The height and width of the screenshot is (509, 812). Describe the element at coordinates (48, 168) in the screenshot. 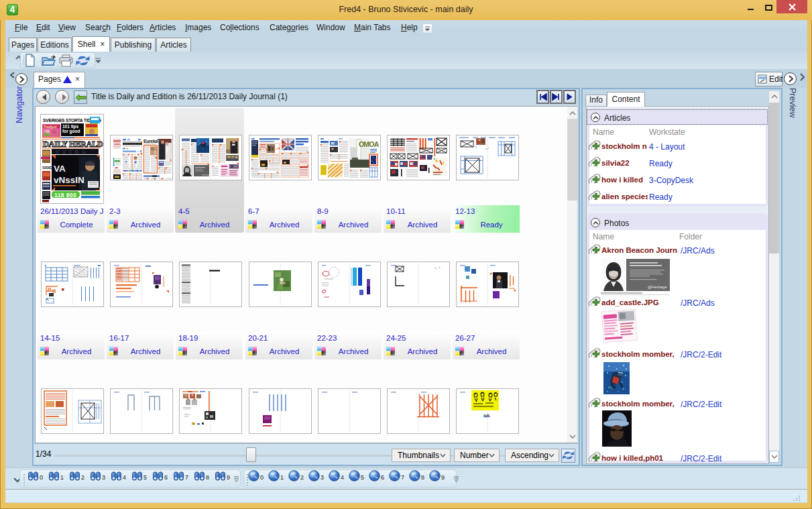

I see `svg-text: SIDE:` at that location.